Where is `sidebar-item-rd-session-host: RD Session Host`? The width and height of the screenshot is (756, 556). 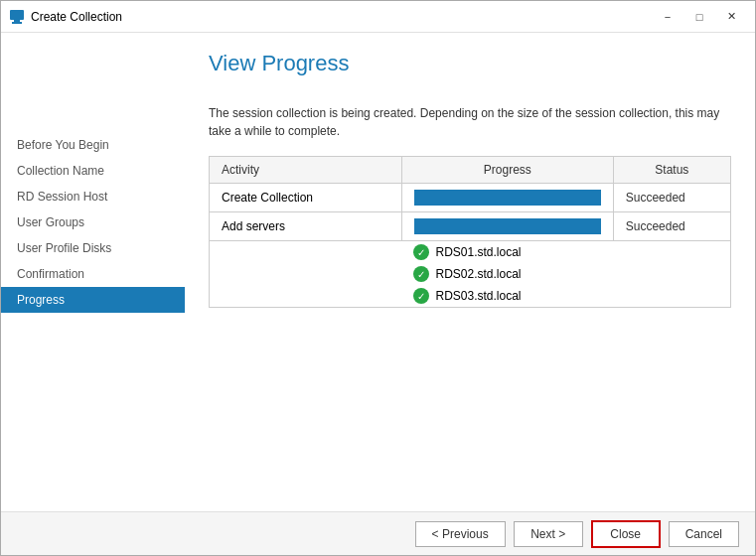
sidebar-item-rd-session-host: RD Session Host is located at coordinates (93, 197).